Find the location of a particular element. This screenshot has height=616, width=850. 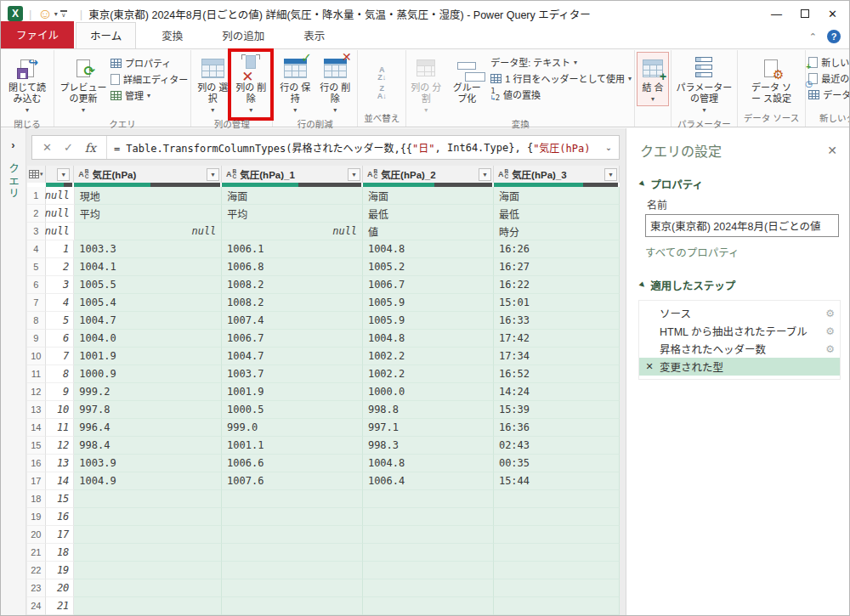

applied-step-item: HTML から抽出されたテーブル⚙ is located at coordinates (740, 331).